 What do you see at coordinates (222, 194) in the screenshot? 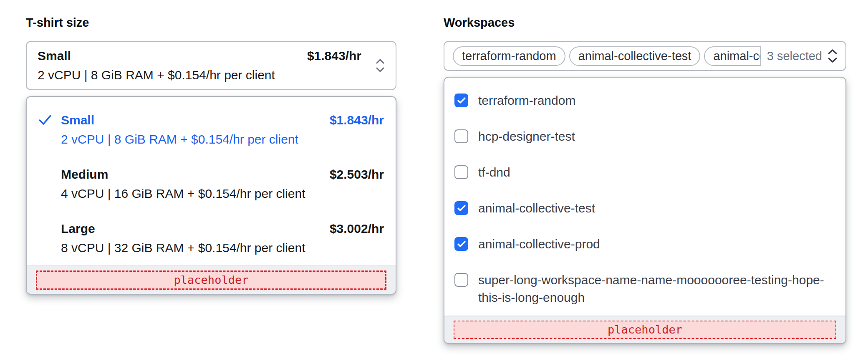
I see `option-subtitle: 4 vCPU | 16 GiB RAM + $0.154/hr per clie…` at bounding box center [222, 194].